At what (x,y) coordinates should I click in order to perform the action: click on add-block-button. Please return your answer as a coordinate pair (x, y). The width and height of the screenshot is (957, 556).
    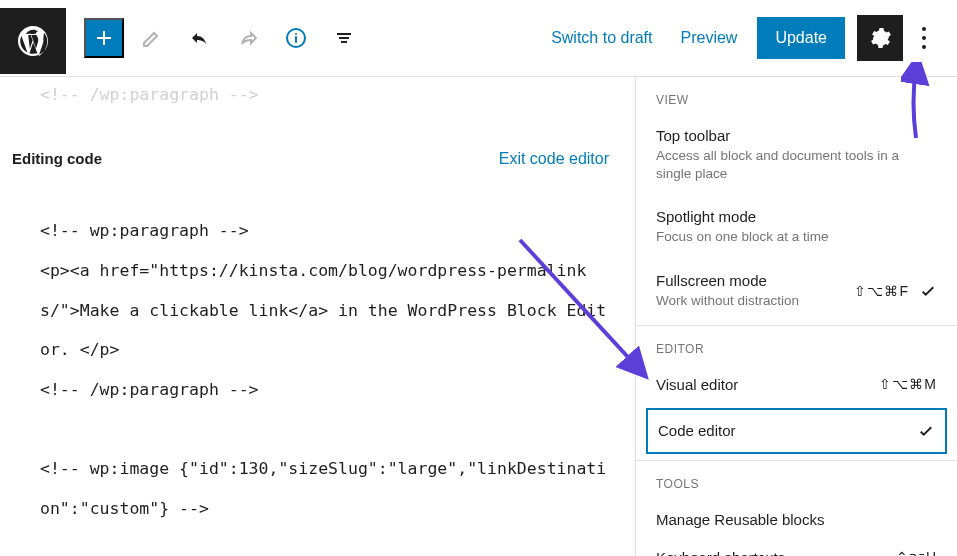
    Looking at the image, I should click on (104, 38).